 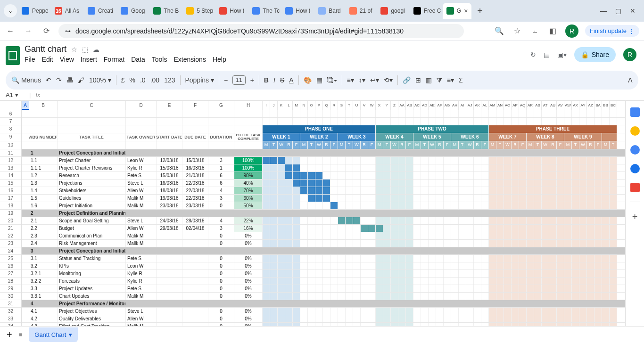 I want to click on row-header-26: 26, so click(x=10, y=266).